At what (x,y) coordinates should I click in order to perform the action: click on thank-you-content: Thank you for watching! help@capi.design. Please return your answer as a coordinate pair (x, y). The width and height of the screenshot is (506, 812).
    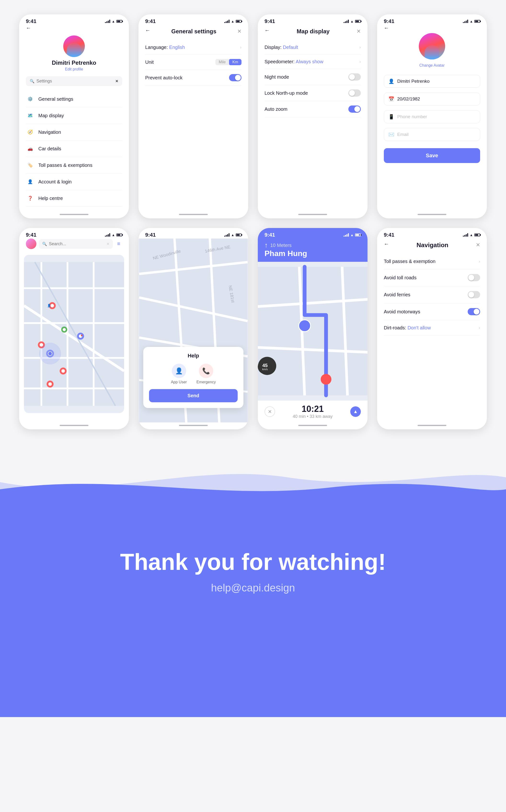
    Looking at the image, I should click on (253, 562).